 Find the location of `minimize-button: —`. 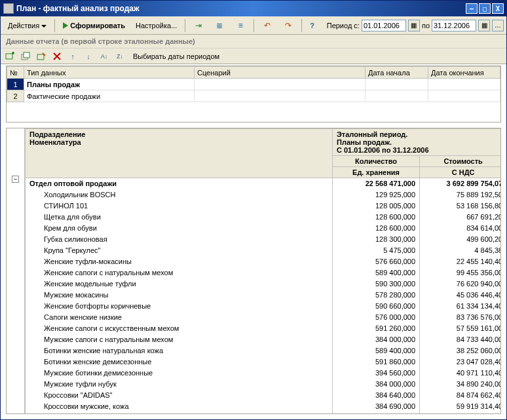

minimize-button: — is located at coordinates (472, 9).